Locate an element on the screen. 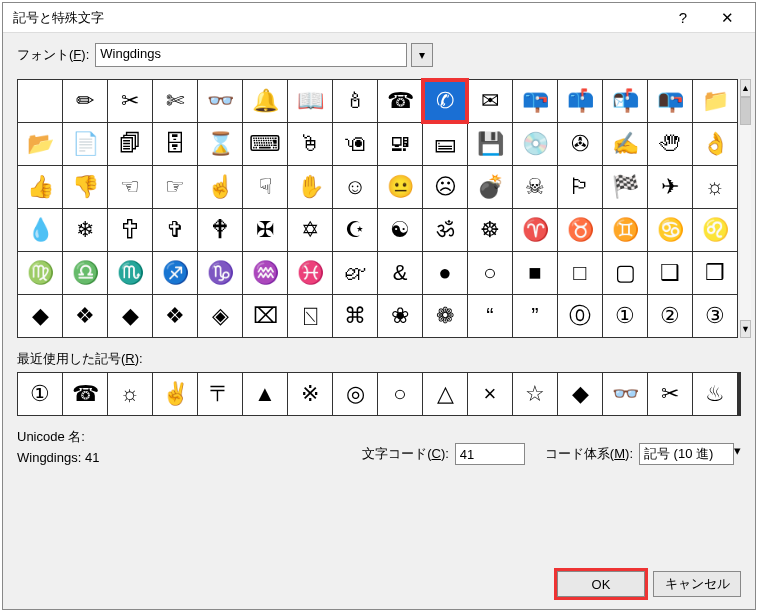 The height and width of the screenshot is (614, 760). close-button: ✕ is located at coordinates (727, 18).